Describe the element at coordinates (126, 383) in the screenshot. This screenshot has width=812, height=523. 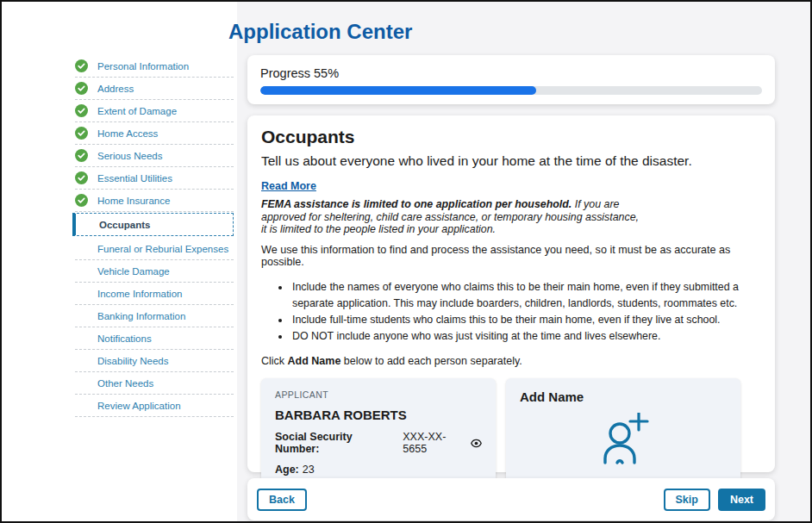
I see `sidebar-item-label: Other Needs` at that location.